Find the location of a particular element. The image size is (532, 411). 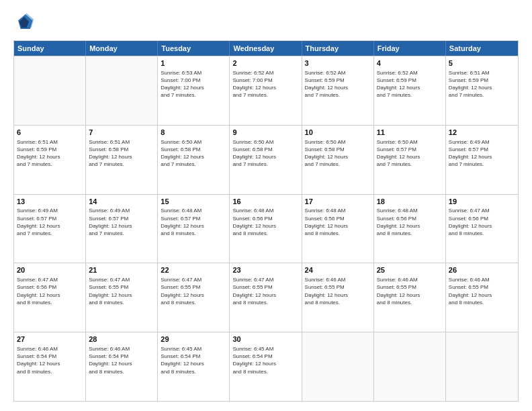

day-4: 4Sunrise: 6:52 AM Sunset: 6:59 PM Daylig… is located at coordinates (410, 91).